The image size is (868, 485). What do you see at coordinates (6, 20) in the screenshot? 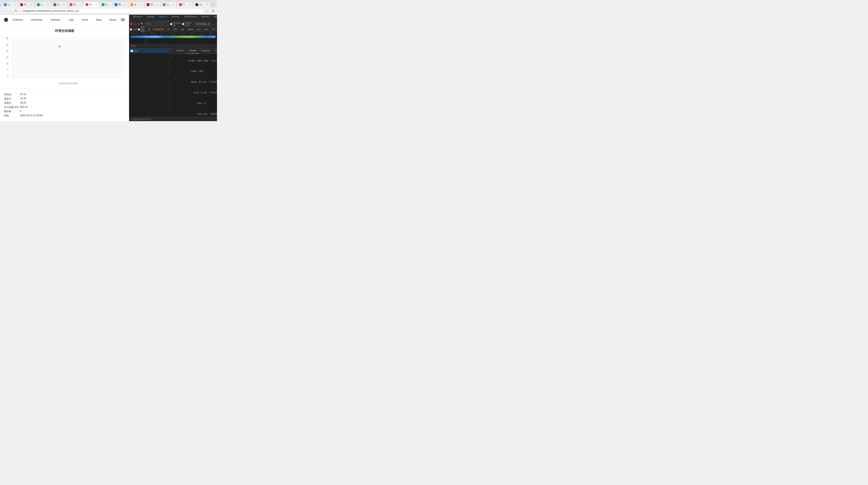
I see `site-logo` at bounding box center [6, 20].